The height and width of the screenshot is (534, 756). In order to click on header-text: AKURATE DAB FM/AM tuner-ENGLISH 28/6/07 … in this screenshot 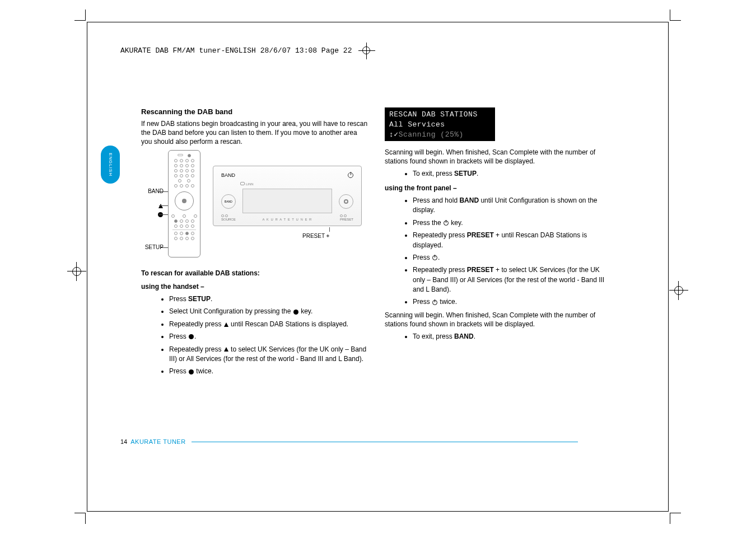, I will do `click(236, 50)`.